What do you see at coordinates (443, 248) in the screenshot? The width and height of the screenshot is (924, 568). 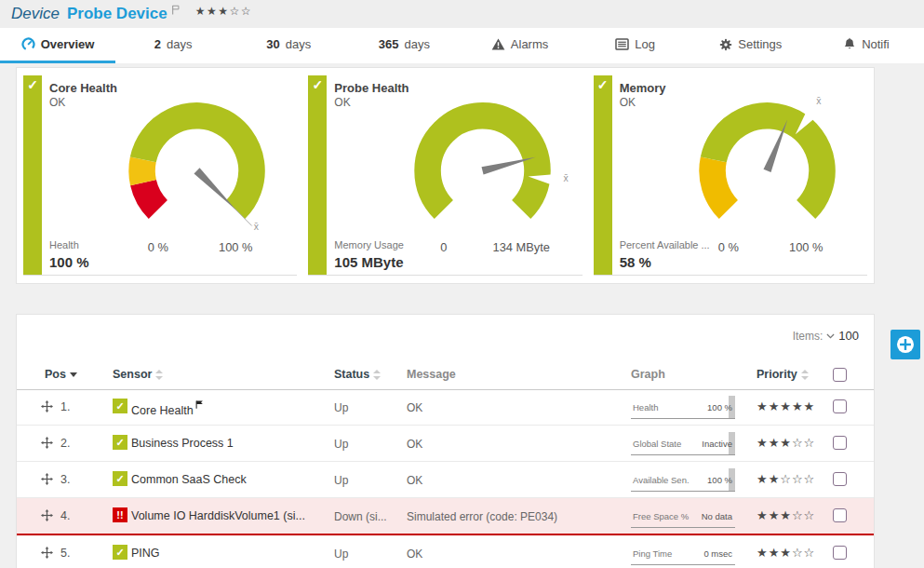 I see `svg-text: 0` at bounding box center [443, 248].